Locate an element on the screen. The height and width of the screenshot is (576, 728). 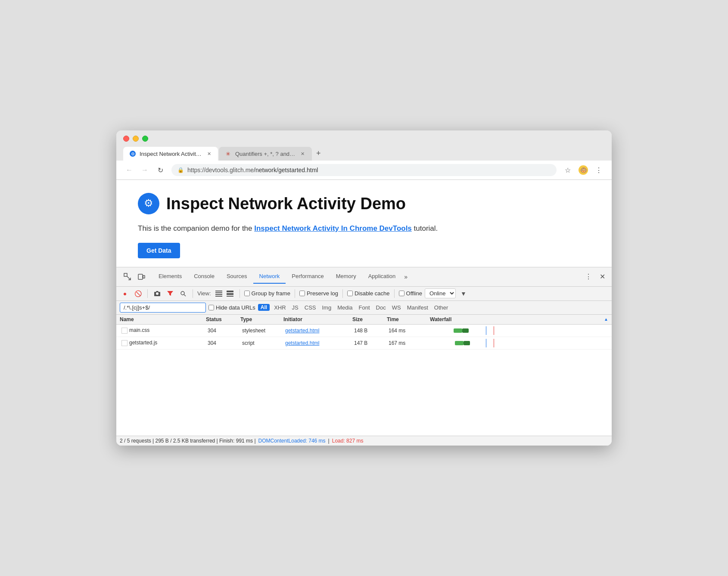
offline-checkbox is located at coordinates (401, 294).